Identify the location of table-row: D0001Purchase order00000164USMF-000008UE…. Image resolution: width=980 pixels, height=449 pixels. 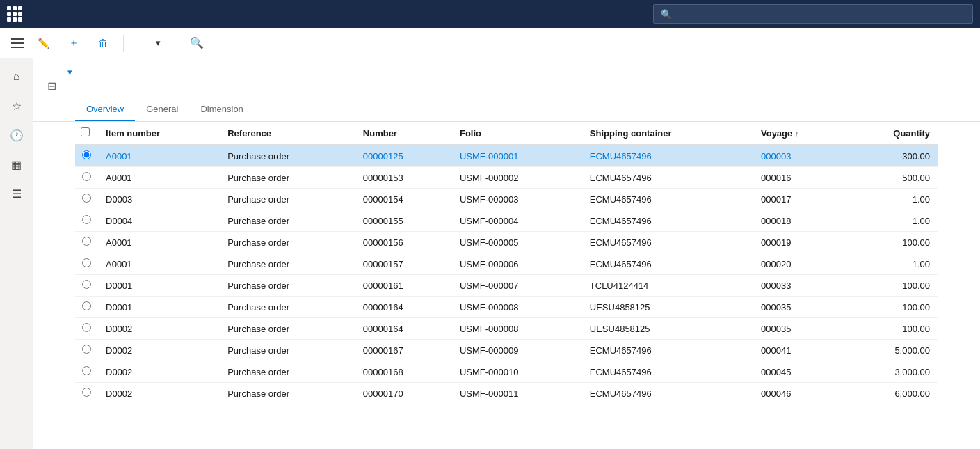
(506, 308).